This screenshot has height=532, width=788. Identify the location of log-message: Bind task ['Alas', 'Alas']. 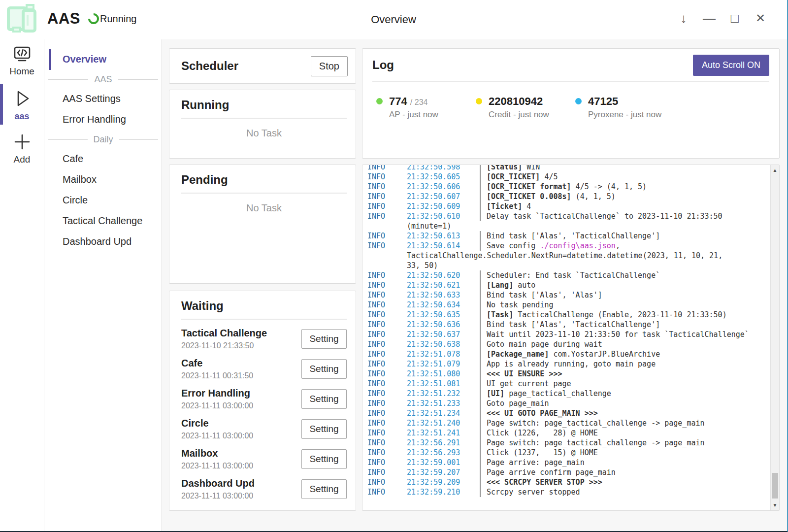
(545, 295).